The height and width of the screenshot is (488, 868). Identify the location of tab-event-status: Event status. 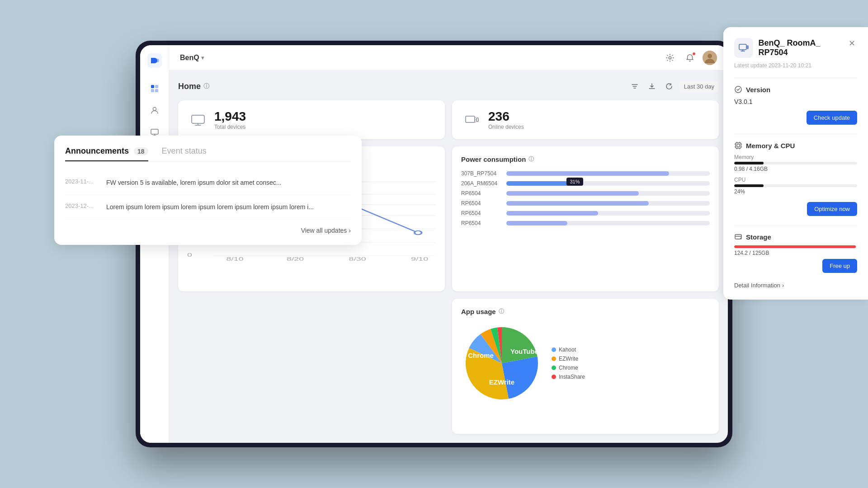
(184, 154).